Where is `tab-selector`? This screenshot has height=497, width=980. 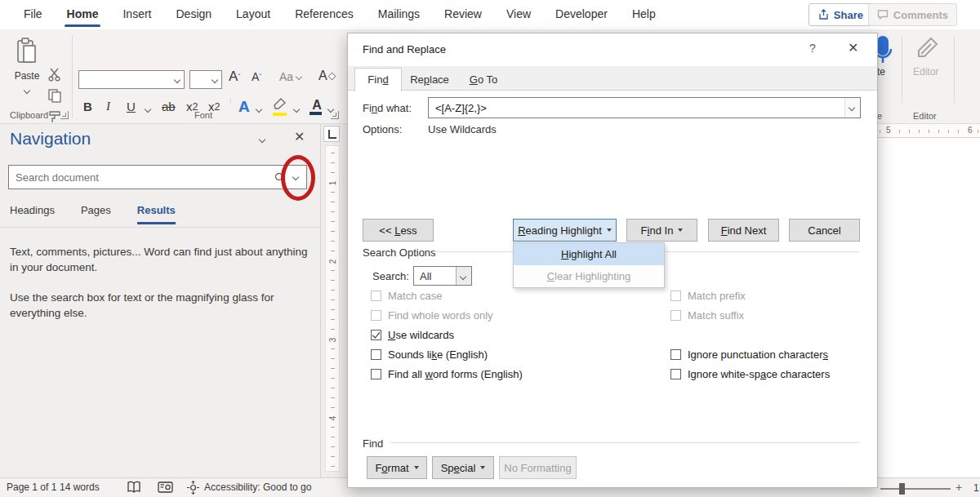
tab-selector is located at coordinates (332, 134).